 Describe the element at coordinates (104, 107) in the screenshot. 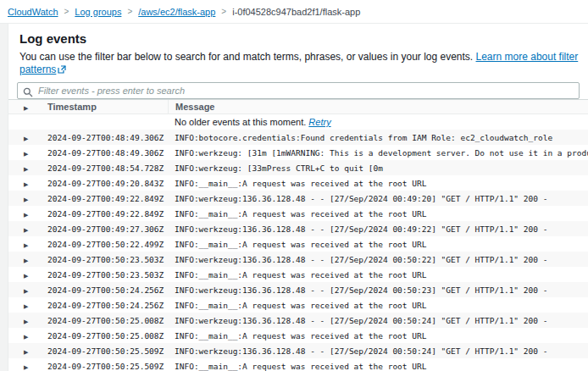

I see `timestamp-column-header: Timestamp` at that location.